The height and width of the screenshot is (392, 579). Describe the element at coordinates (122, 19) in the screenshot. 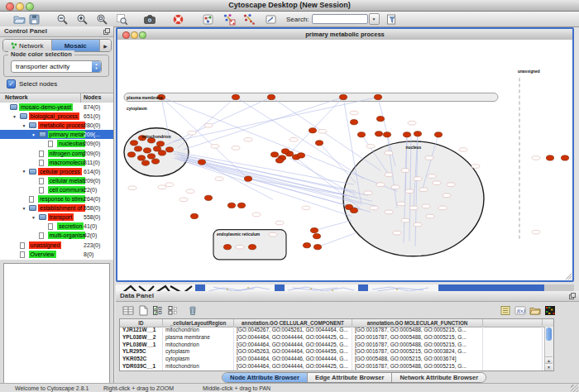

I see `zoom-selected-region-button` at that location.